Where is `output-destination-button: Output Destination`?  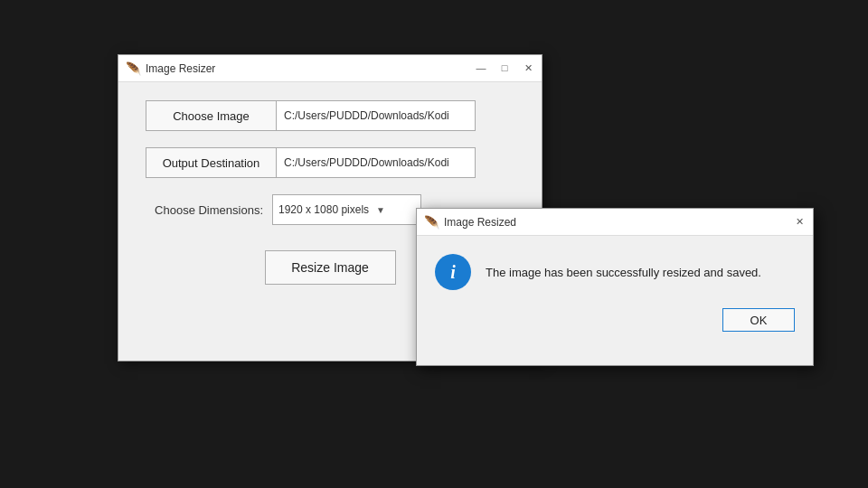 output-destination-button: Output Destination is located at coordinates (212, 163).